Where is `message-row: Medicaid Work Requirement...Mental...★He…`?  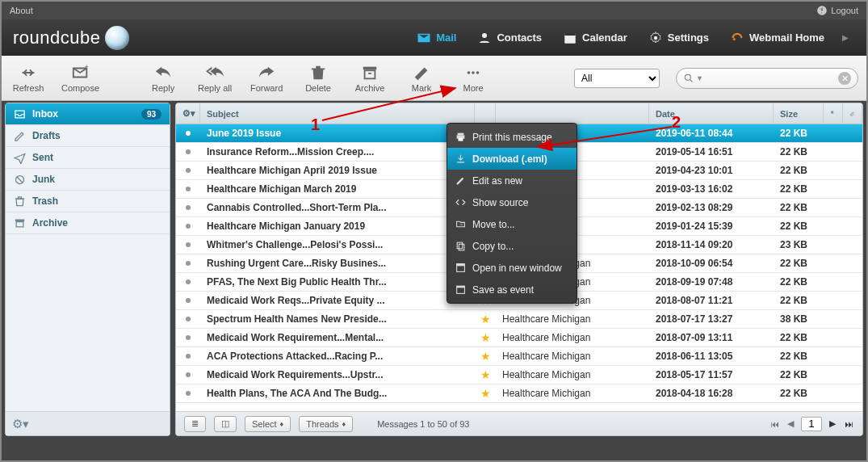 message-row: Medicaid Work Requirement...Mental...★He… is located at coordinates (519, 338).